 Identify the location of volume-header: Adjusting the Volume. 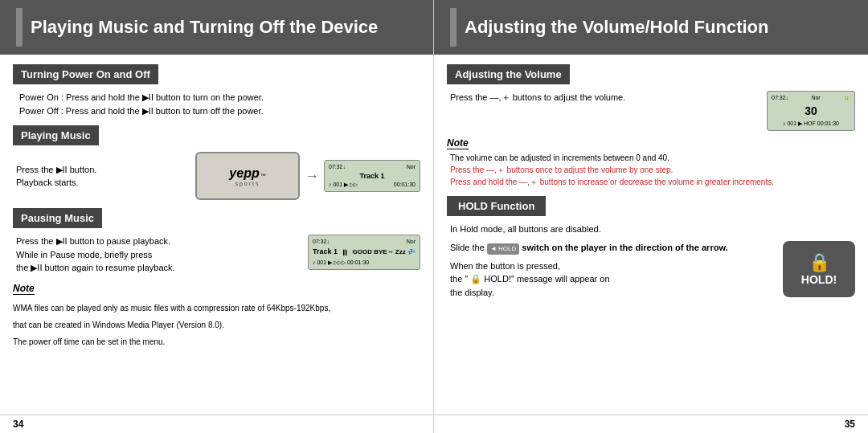
(508, 74).